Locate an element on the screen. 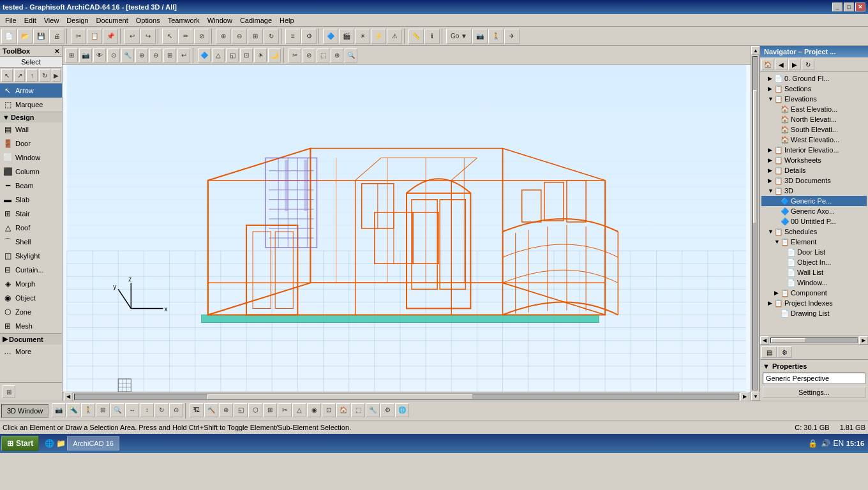 This screenshot has width=868, height=490. zoom-out-btn: ⊖ is located at coordinates (239, 36).